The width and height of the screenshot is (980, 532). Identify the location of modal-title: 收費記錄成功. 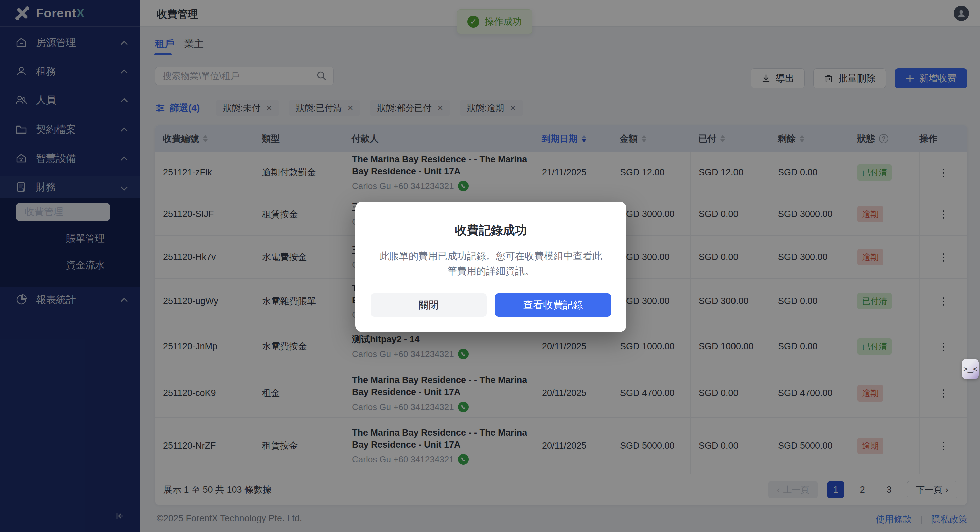
(491, 231).